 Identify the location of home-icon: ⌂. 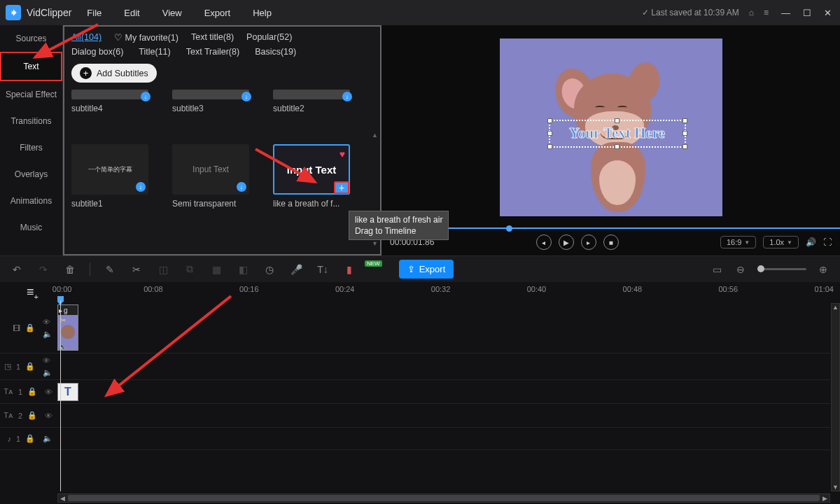
(752, 13).